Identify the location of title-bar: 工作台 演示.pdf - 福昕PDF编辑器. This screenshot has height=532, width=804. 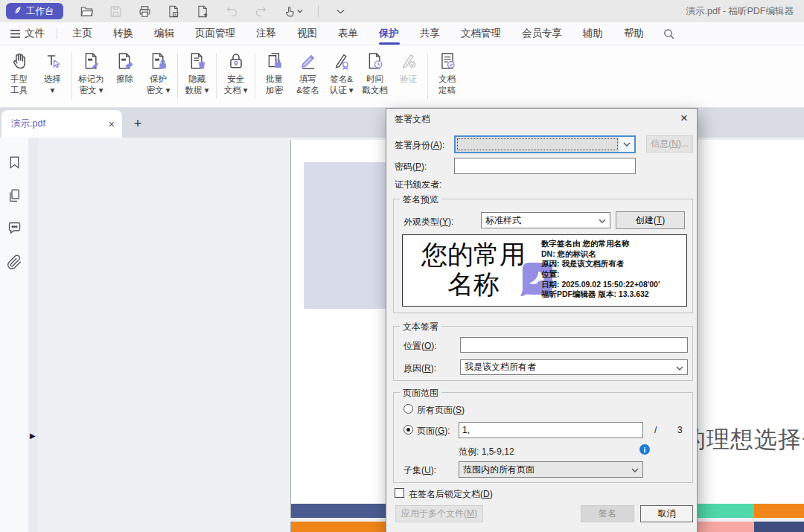
(402, 11).